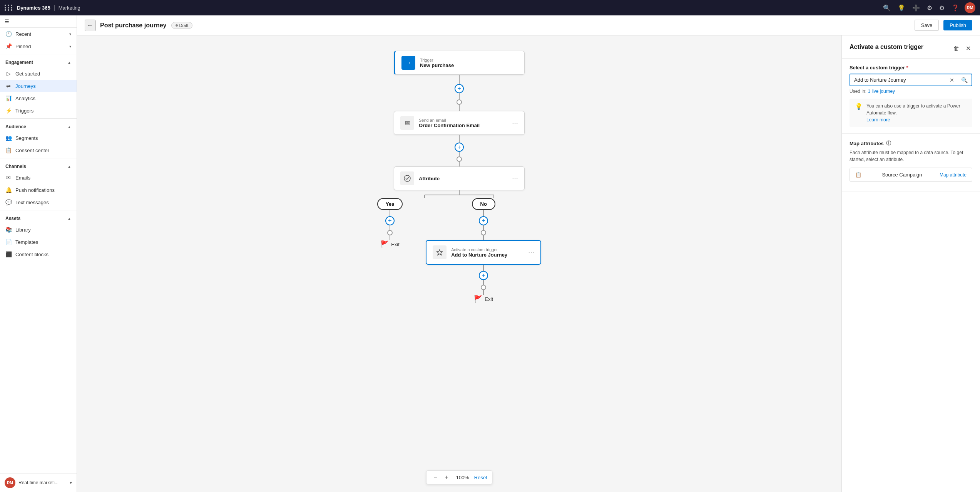 This screenshot has width=980, height=492. Describe the element at coordinates (390, 213) in the screenshot. I see `yes-line` at that location.